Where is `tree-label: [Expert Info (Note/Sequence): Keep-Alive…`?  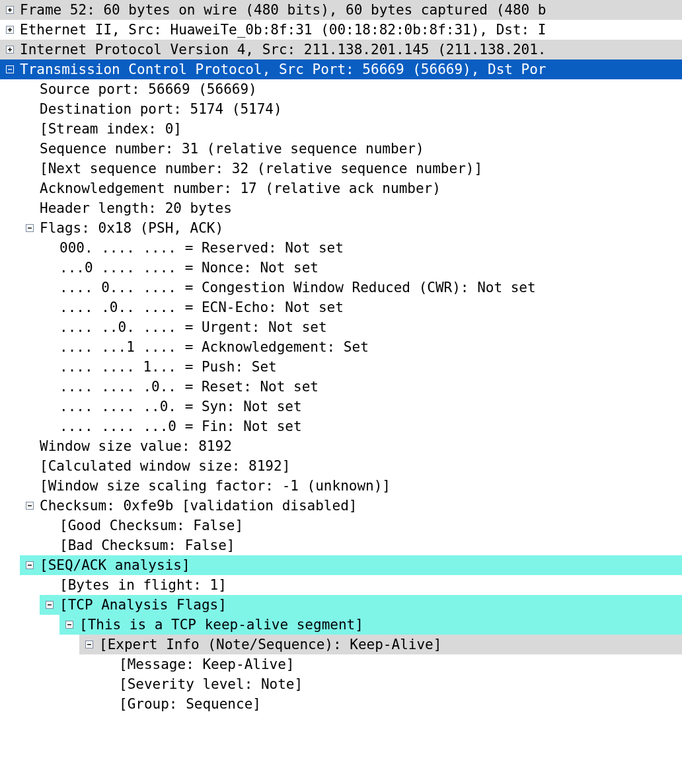 tree-label: [Expert Info (Note/Sequence): Keep-Alive… is located at coordinates (391, 645).